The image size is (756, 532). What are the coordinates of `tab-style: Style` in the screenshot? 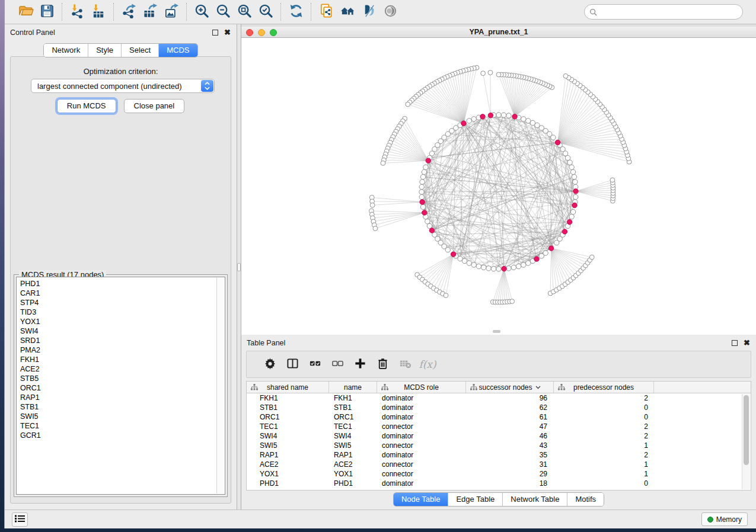 It's located at (105, 50).